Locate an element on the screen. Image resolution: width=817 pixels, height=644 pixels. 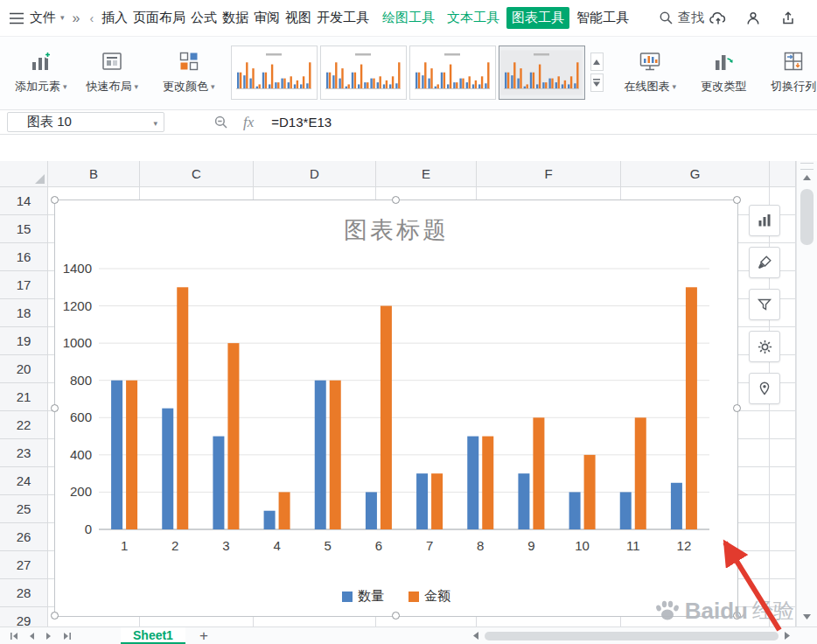
column-header-D: D is located at coordinates (315, 173).